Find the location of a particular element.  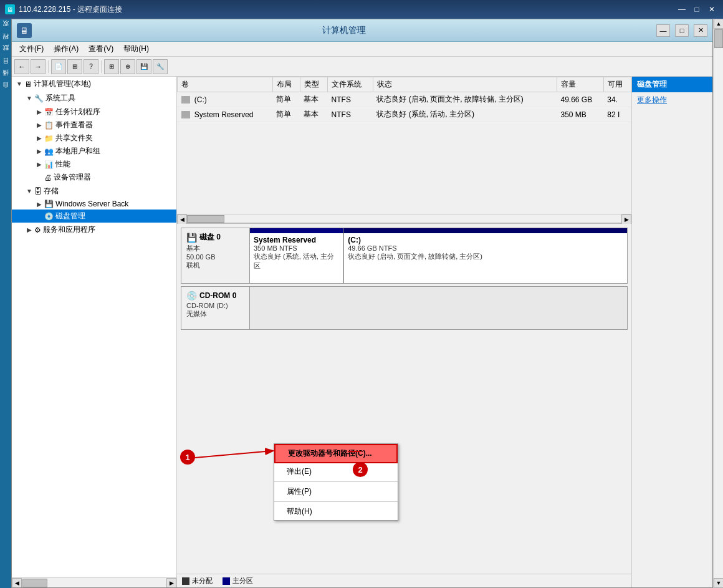

menu-bar: 文件(F) 操作(A) 查看(V) 帮助(H) is located at coordinates (362, 49).